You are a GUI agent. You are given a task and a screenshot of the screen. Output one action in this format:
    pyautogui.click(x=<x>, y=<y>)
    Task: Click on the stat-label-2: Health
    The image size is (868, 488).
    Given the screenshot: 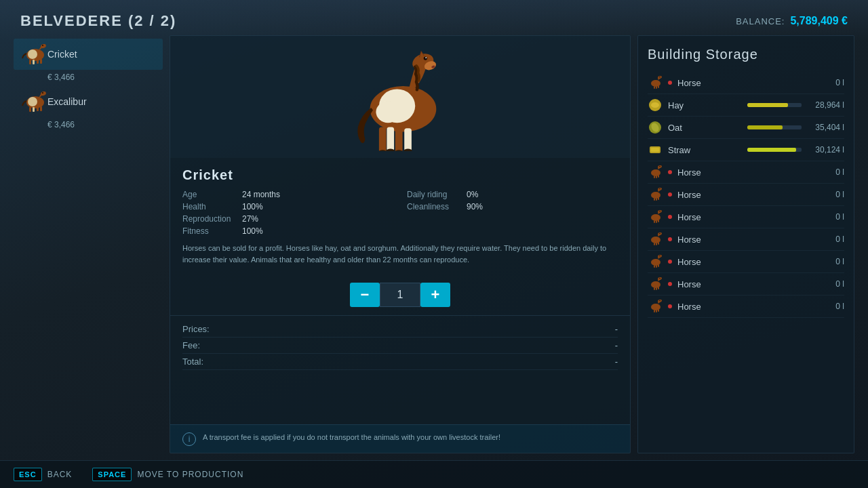 What is the action you would take?
    pyautogui.click(x=210, y=207)
    